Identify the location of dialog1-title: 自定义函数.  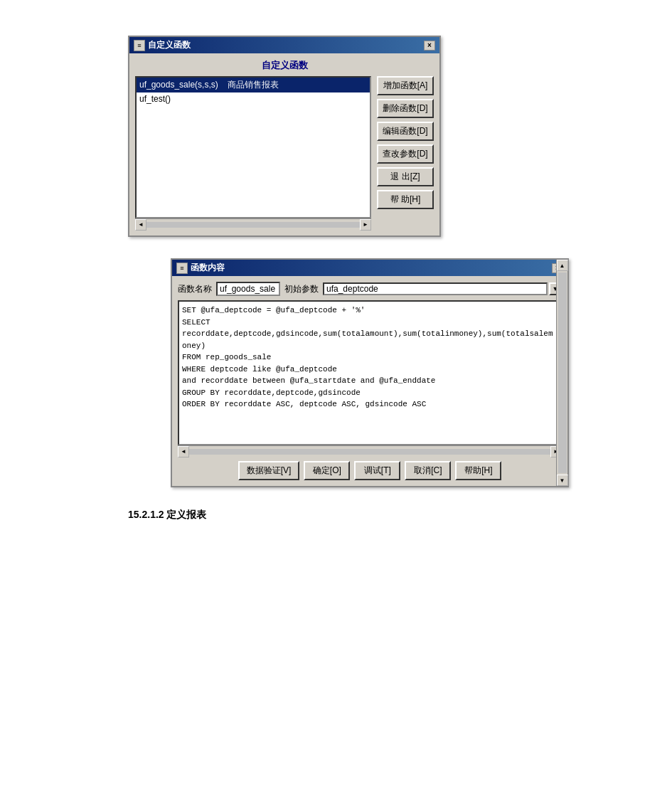
(169, 46).